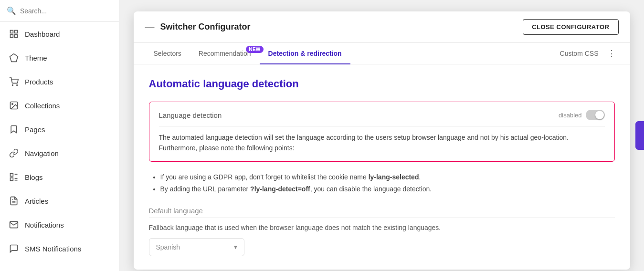 Image resolution: width=644 pixels, height=271 pixels. I want to click on sidebar-item-blogs: Blogs, so click(59, 177).